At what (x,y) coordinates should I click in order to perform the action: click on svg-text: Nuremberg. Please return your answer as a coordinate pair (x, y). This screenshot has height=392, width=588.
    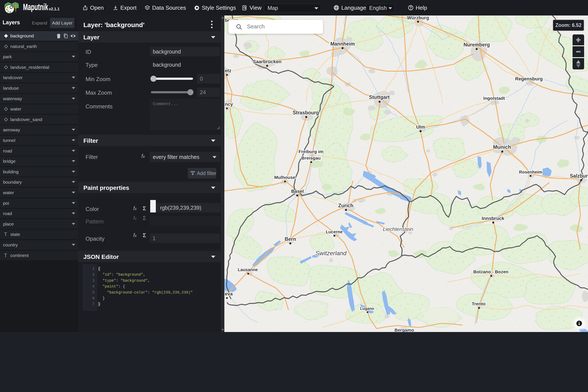
    Looking at the image, I should click on (477, 45).